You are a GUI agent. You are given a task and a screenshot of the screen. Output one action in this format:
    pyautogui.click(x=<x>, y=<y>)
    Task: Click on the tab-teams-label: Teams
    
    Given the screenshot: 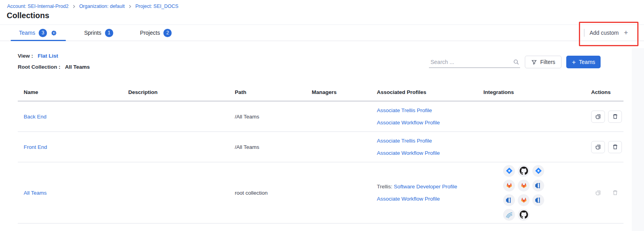 What is the action you would take?
    pyautogui.click(x=27, y=33)
    